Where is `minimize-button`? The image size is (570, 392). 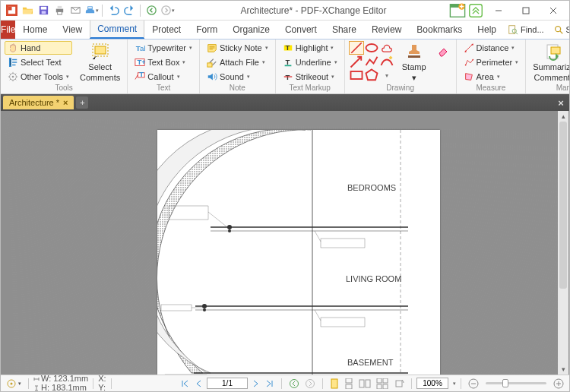 minimize-button is located at coordinates (499, 11).